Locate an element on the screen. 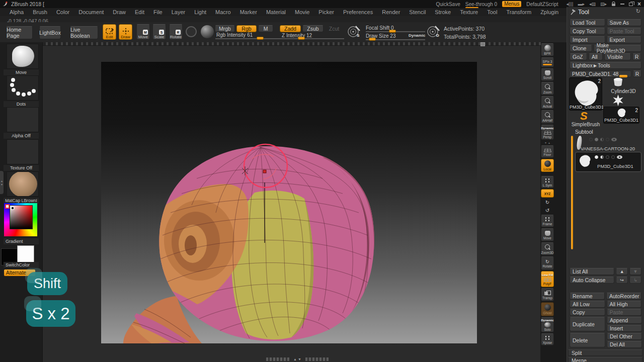  cylinder3d-label: Cylinder3D is located at coordinates (623, 92).